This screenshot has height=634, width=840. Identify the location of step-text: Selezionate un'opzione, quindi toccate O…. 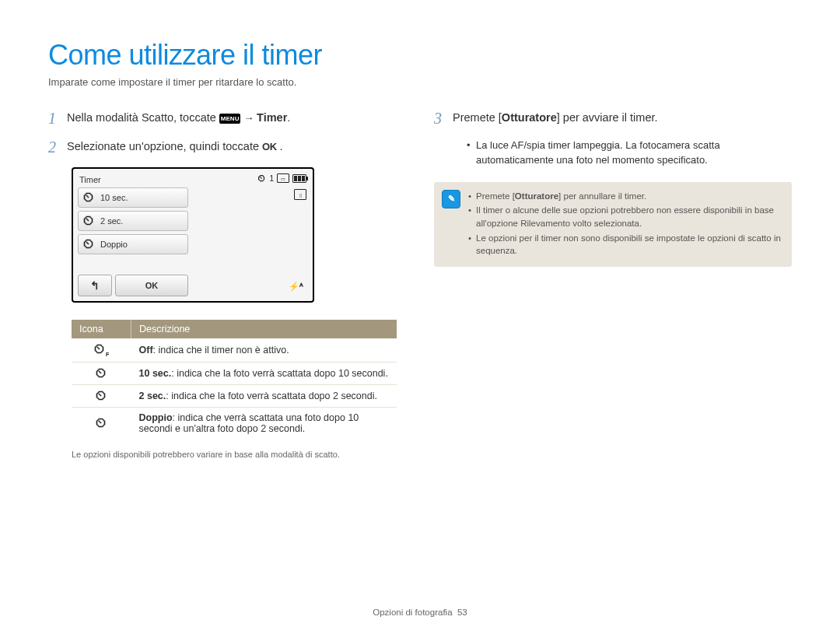
(236, 146).